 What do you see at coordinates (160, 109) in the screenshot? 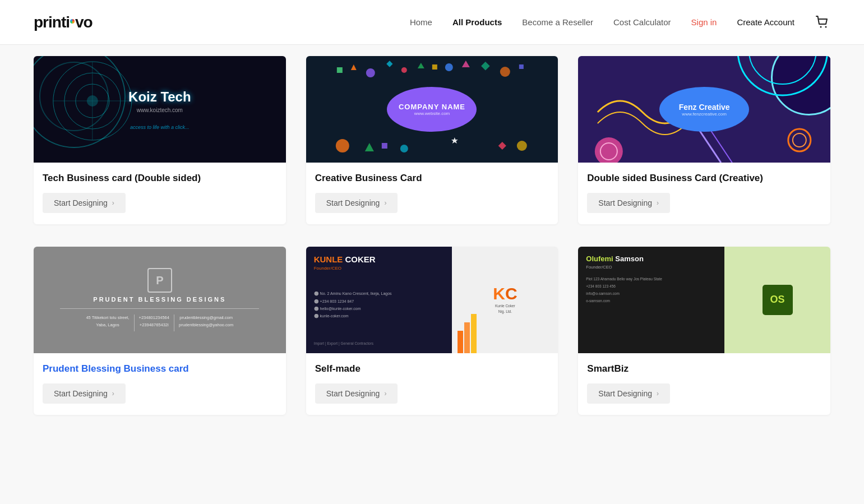
I see `card-preview-tech: Koiz Tech www.koiztech.com access to lif…` at bounding box center [160, 109].